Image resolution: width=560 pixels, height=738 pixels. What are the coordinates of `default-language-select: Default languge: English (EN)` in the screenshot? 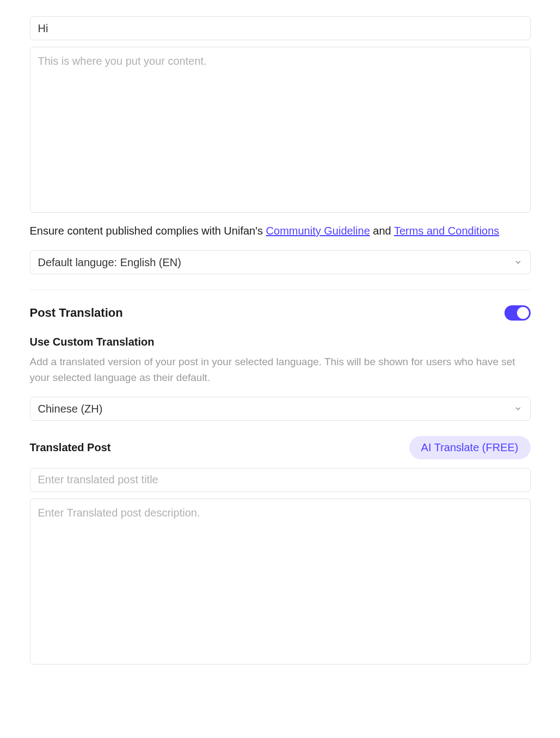 It's located at (280, 262).